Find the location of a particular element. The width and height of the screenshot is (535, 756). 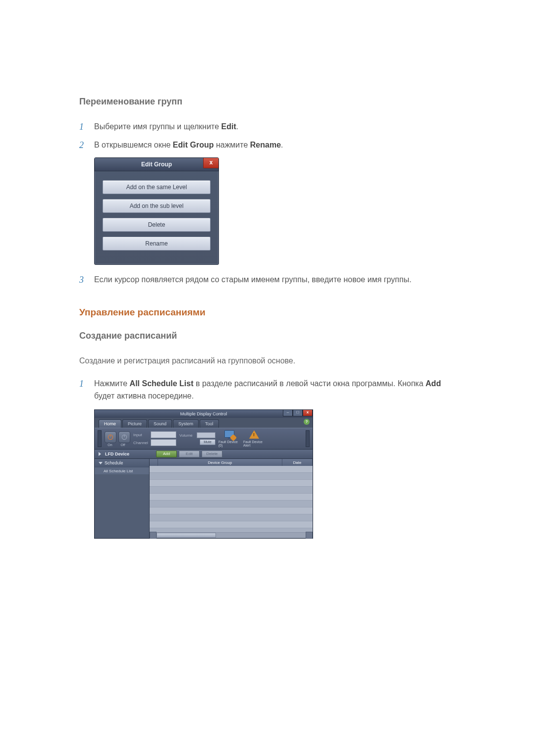

maximize-button: □ is located at coordinates (298, 413).